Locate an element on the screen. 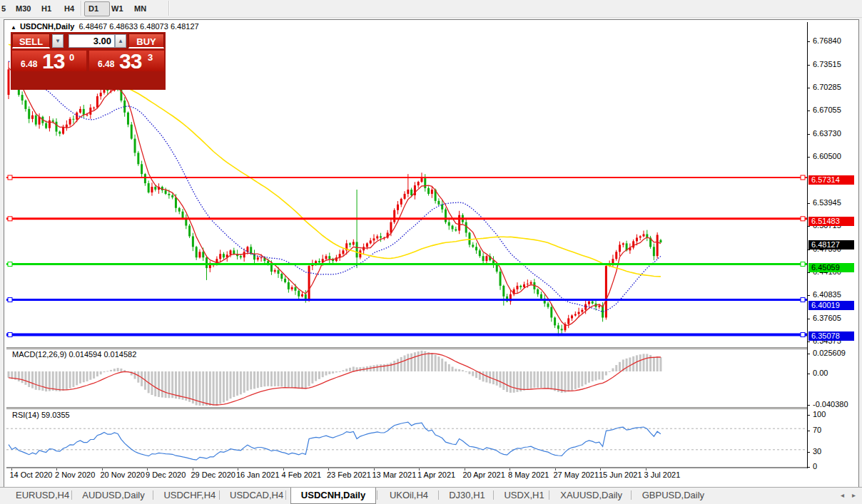 The image size is (862, 504). buy-price-small: 6.48 is located at coordinates (106, 64).